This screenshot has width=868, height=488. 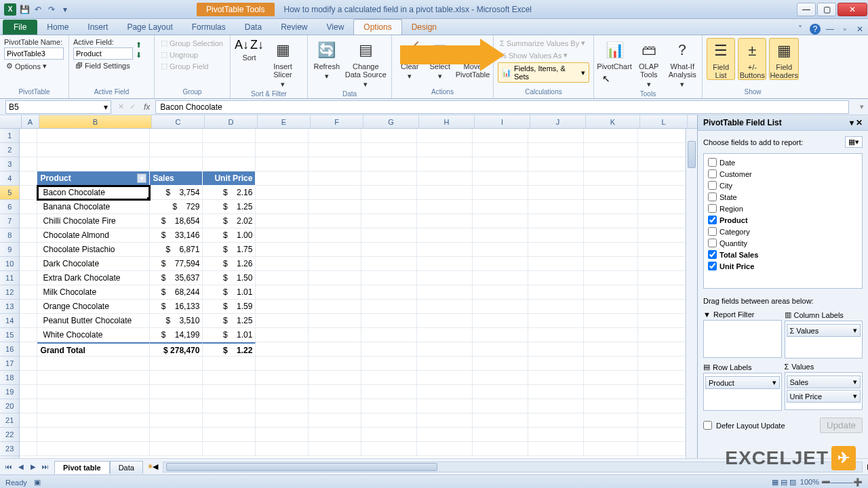 What do you see at coordinates (500, 350) in the screenshot?
I see `cell-I16` at bounding box center [500, 350].